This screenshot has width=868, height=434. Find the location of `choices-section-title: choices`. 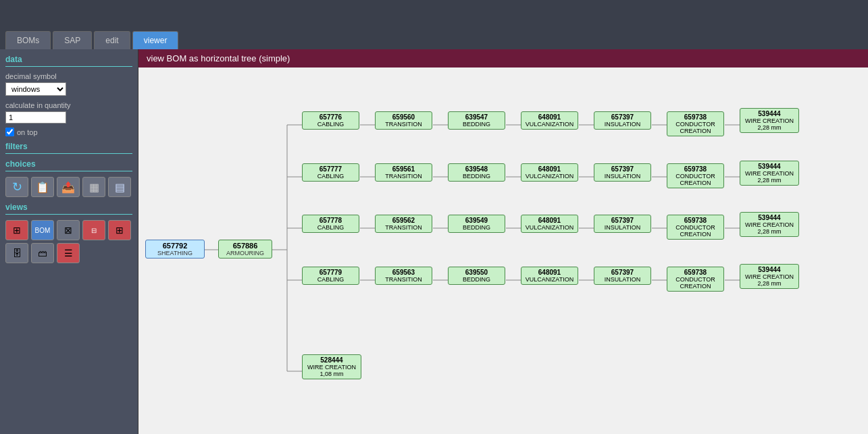

choices-section-title: choices is located at coordinates (69, 165).